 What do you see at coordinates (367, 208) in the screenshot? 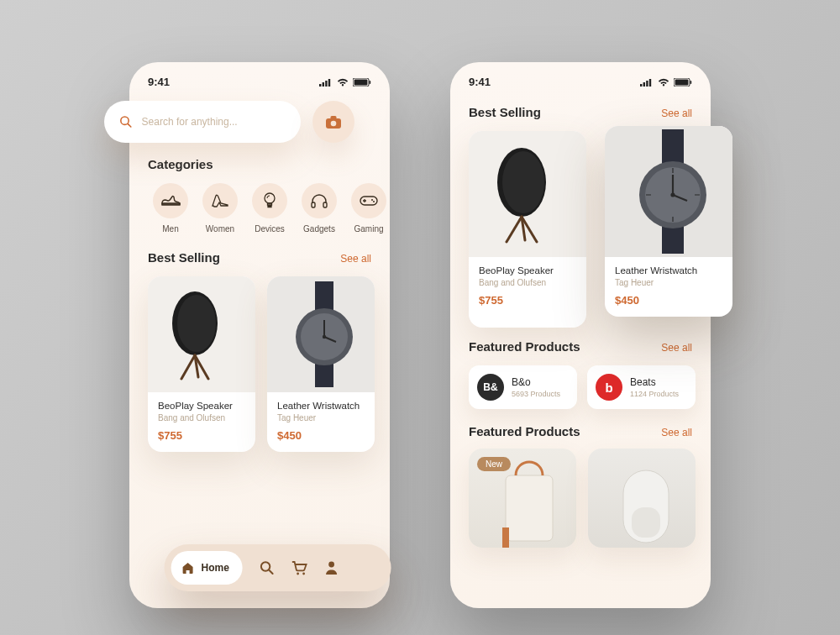
I see `category-gaming: Gaming` at bounding box center [367, 208].